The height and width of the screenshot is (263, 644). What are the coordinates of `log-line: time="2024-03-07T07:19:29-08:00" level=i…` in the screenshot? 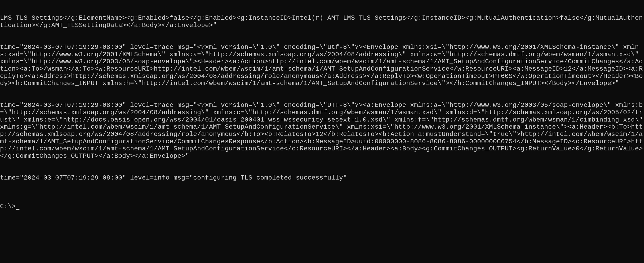 It's located at (322, 178).